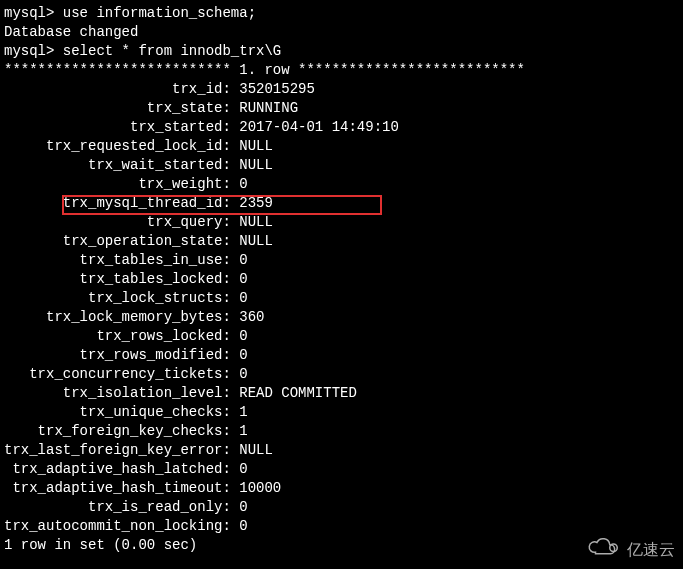 The image size is (683, 569). What do you see at coordinates (252, 317) in the screenshot?
I see `field-value: 360` at bounding box center [252, 317].